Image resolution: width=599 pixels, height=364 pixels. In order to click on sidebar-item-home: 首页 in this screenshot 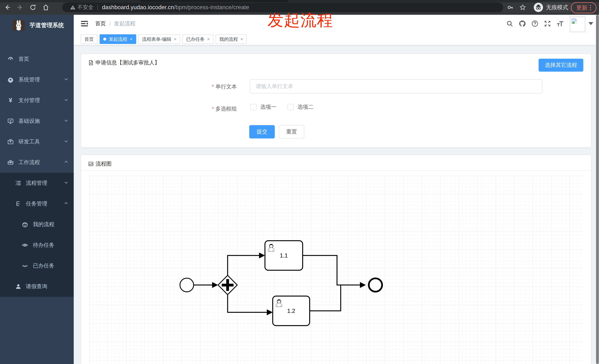, I will do `click(37, 59)`.